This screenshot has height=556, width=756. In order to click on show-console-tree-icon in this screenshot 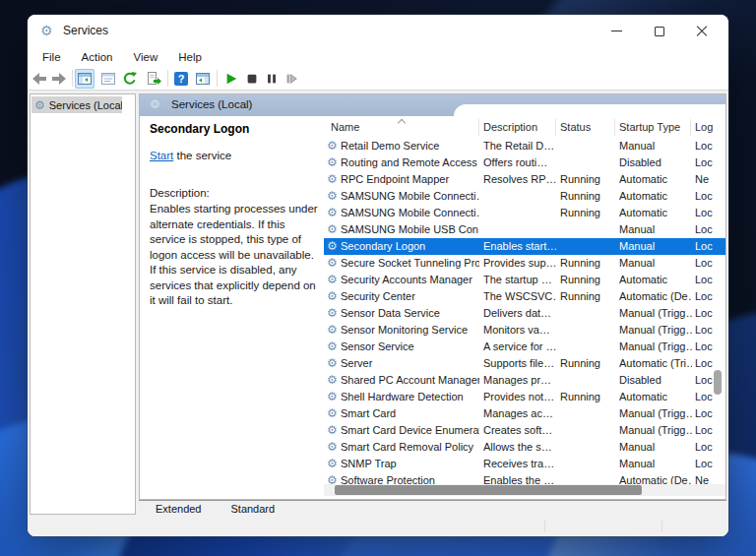, I will do `click(85, 79)`.